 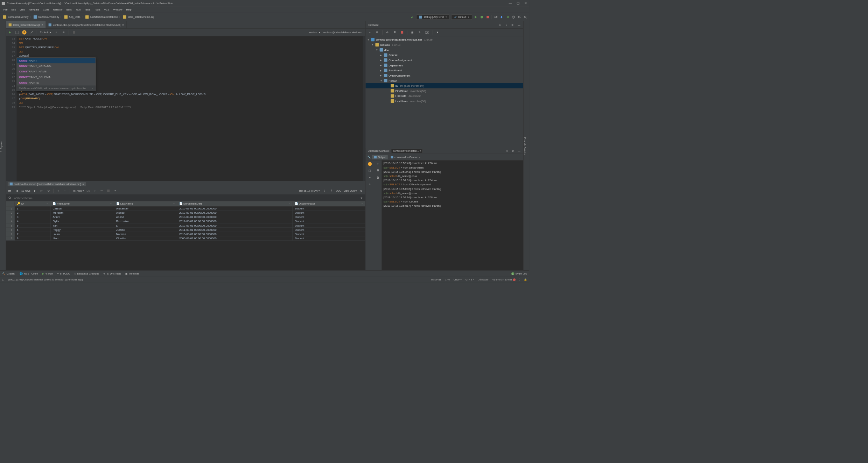 What do you see at coordinates (309, 191) in the screenshot?
I see `export-format-dropdown: Tab-se…d (TSV) ▾` at bounding box center [309, 191].